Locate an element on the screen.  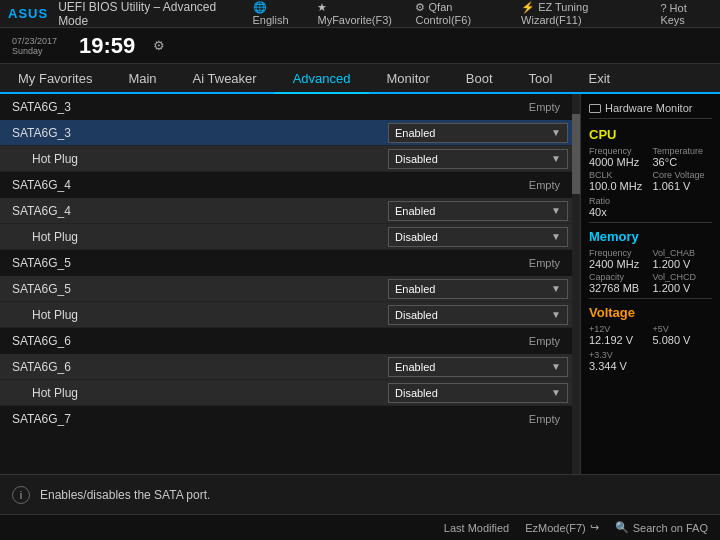
nav-monitor: Monitor is located at coordinates (408, 78).